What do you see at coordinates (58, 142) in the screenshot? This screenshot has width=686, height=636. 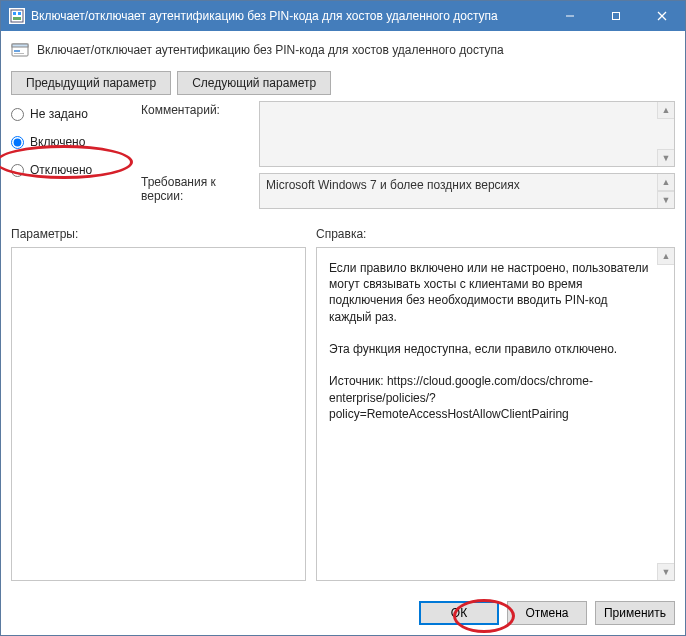 I see `radio-enabled-label: Включено` at bounding box center [58, 142].